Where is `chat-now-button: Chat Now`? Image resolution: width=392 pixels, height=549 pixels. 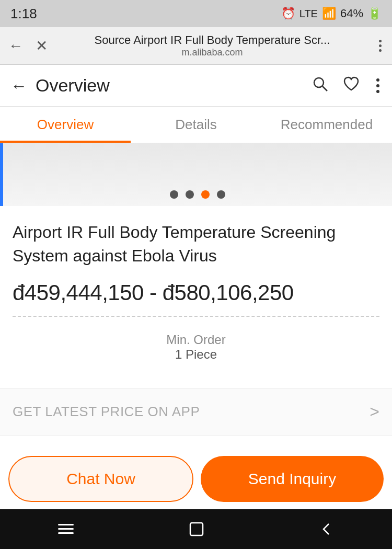 chat-now-button: Chat Now is located at coordinates (101, 479).